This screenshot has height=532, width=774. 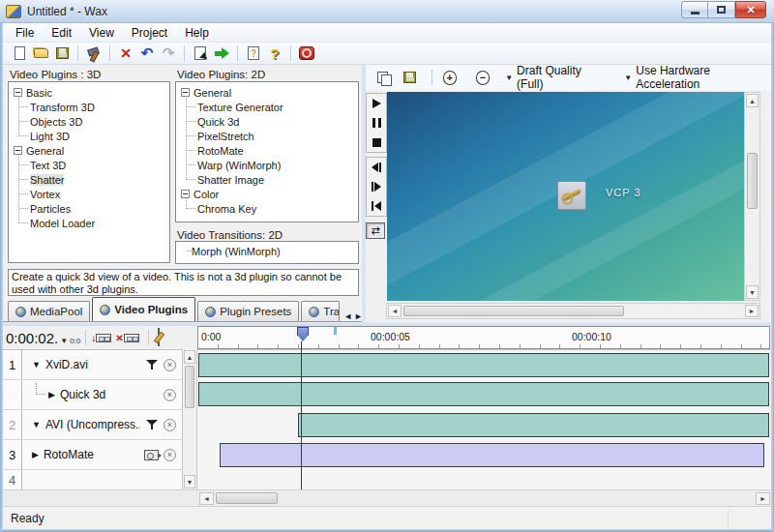 I want to click on tree-item-particles: Particles, so click(x=89, y=209).